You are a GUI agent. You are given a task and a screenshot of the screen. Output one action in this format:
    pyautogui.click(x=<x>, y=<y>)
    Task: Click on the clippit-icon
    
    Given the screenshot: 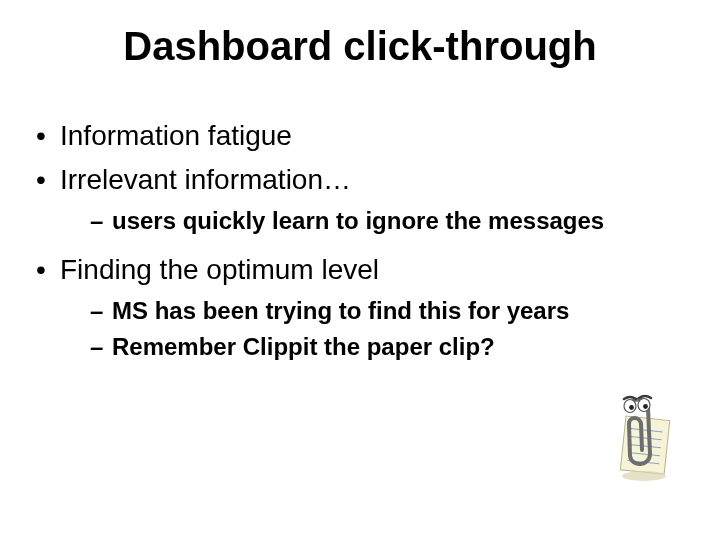 What is the action you would take?
    pyautogui.click(x=642, y=438)
    